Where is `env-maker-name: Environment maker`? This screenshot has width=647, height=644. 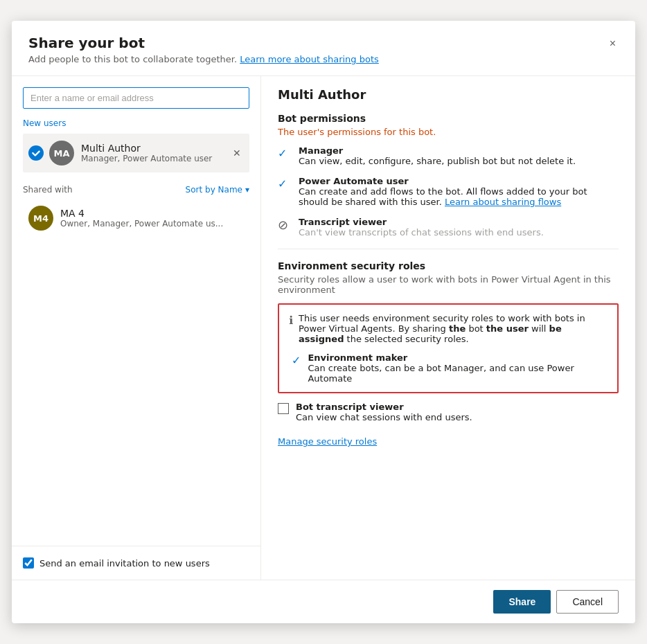 env-maker-name: Environment maker is located at coordinates (357, 357).